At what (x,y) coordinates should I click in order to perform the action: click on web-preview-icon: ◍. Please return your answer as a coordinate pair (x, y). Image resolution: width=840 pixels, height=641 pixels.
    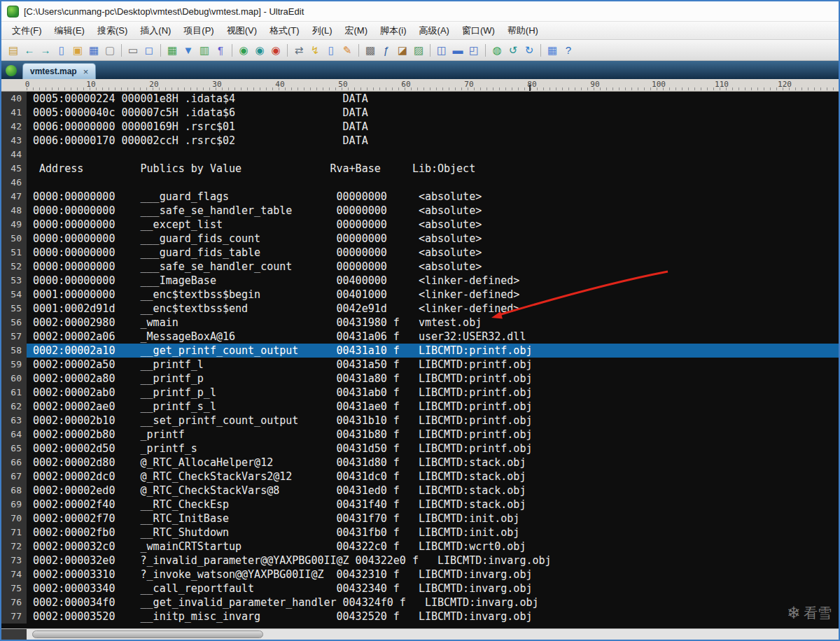
    Looking at the image, I should click on (497, 50).